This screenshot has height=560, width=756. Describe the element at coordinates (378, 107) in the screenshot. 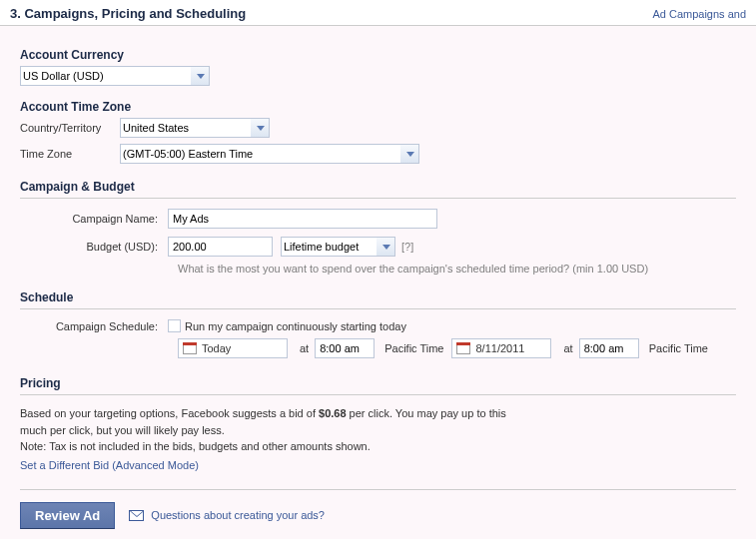

I see `account-timezone-title: Account Time Zone` at that location.